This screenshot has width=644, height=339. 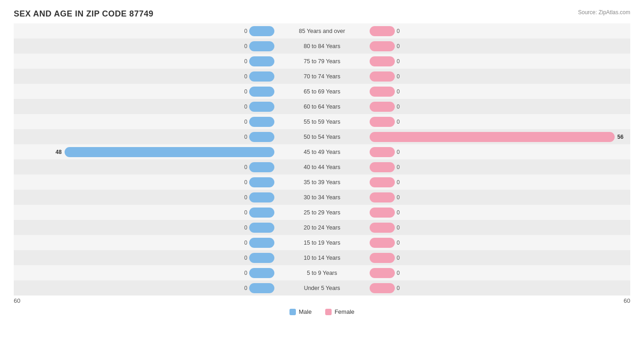 I want to click on right-side: 56, so click(x=499, y=137).